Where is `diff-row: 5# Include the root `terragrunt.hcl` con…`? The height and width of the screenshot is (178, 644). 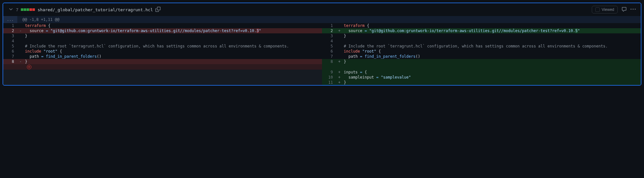 diff-row: 5# Include the root `terragrunt.hcl` con… is located at coordinates (322, 46).